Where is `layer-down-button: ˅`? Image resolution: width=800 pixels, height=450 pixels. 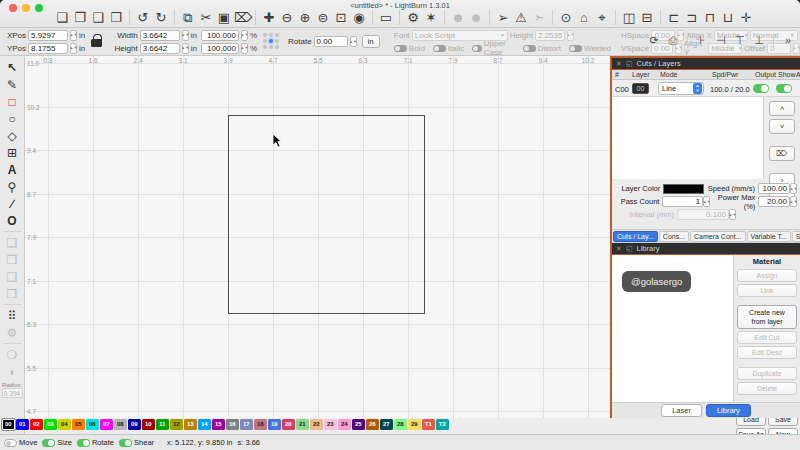 layer-down-button: ˅ is located at coordinates (782, 126).